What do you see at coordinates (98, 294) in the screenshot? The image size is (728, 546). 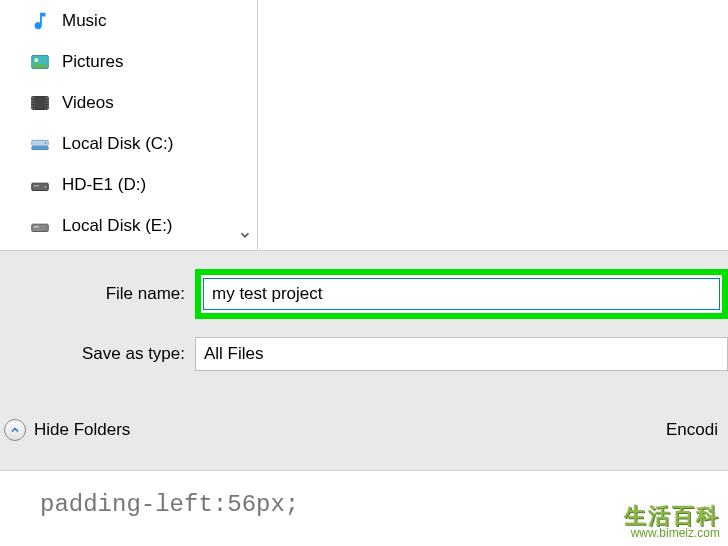 I see `filename-label: File name:` at bounding box center [98, 294].